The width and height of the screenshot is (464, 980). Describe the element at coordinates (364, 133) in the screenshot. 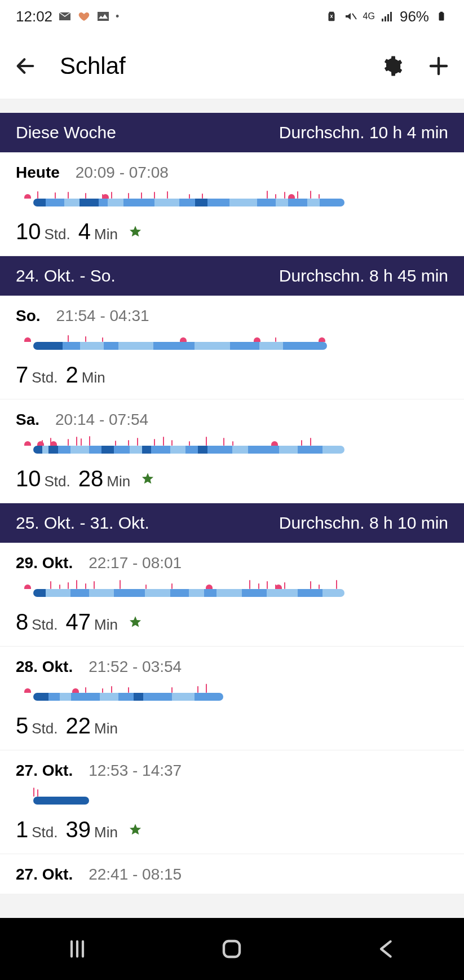

I see `week-avg: Durchschn. 10 h 4 min` at that location.